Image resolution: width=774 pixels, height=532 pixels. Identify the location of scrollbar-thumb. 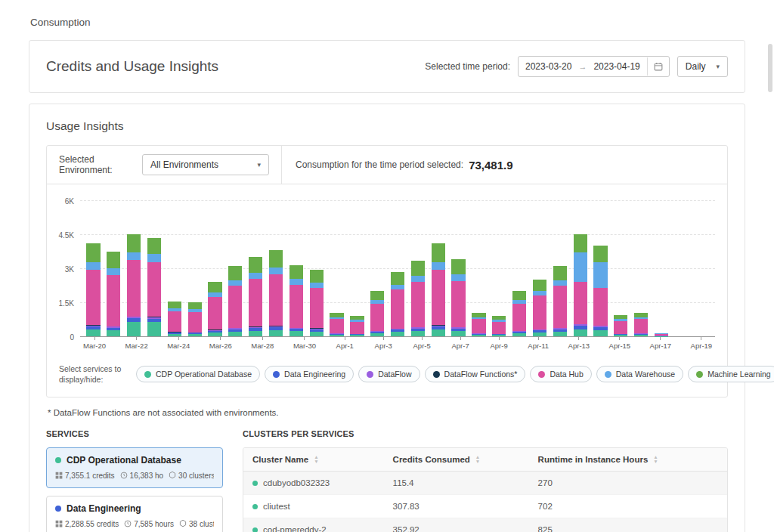
(770, 68).